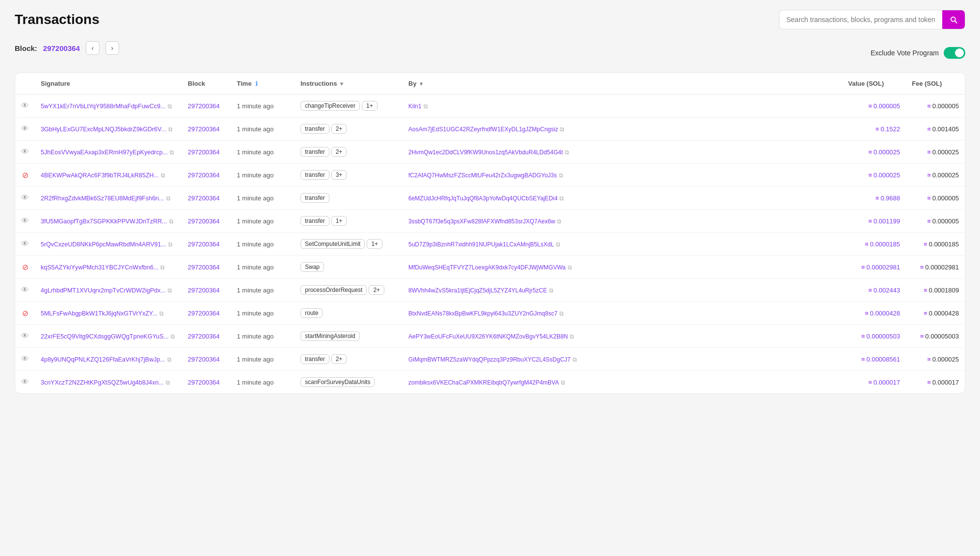 Image resolution: width=980 pixels, height=556 pixels. I want to click on signature-link: 3cnYXczT2N2ZHtKPgXtSQZ5wUg4b8J4xn..., so click(102, 383).